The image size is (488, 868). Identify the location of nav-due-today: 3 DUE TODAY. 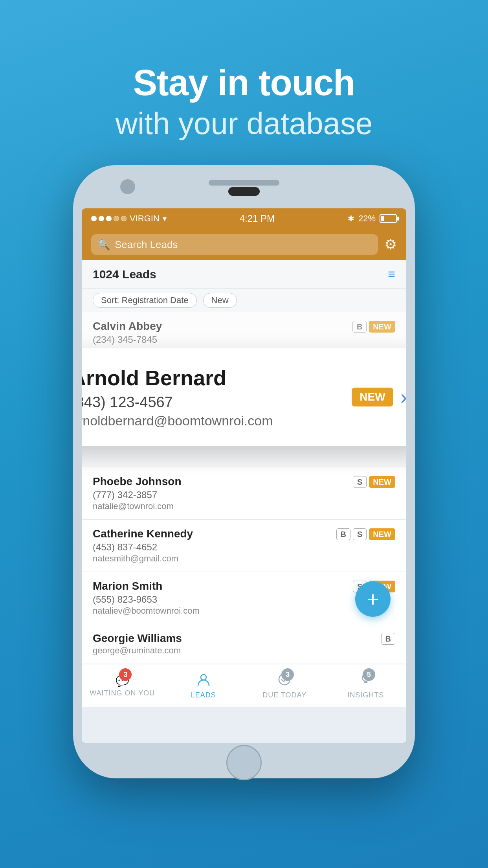
(284, 686).